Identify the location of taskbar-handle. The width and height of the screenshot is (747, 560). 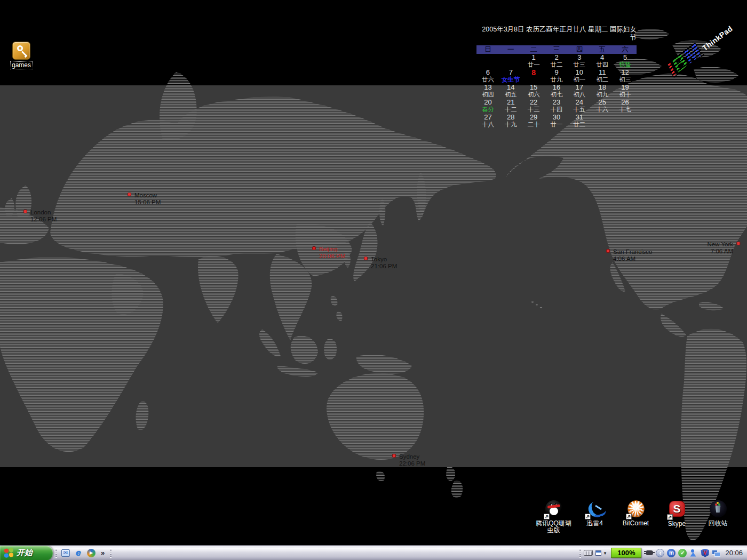
(111, 553).